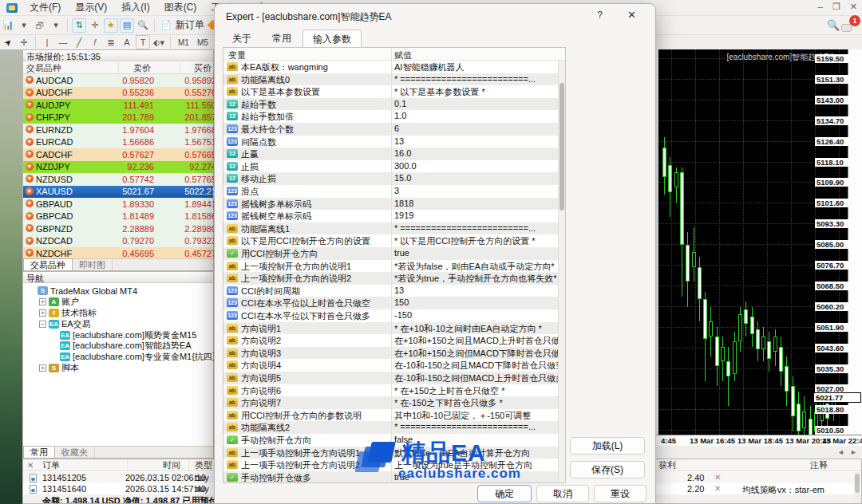 The height and width of the screenshot is (504, 862). I want to click on notifications-icon: 1, so click(849, 26).